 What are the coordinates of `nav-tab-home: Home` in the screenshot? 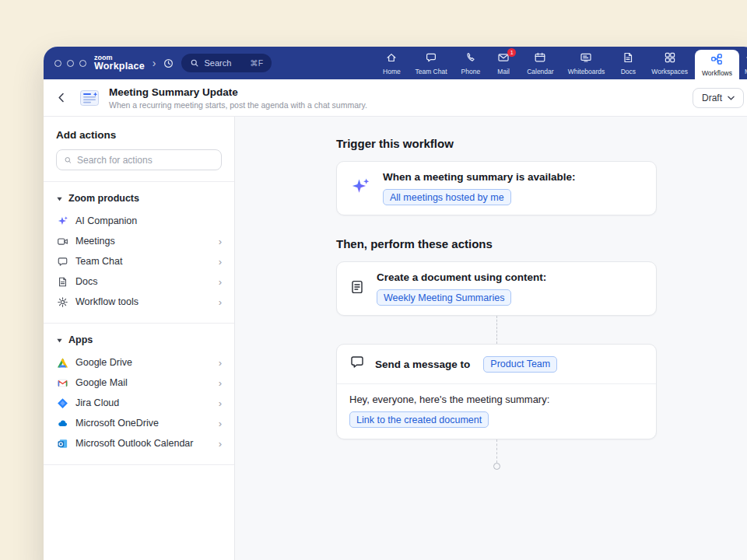 It's located at (391, 63).